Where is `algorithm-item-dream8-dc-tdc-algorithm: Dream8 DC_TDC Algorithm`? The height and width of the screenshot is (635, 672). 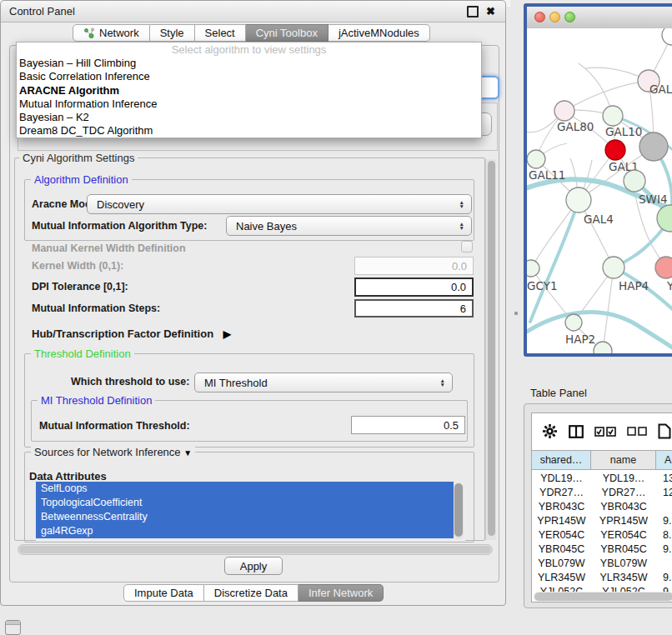 algorithm-item-dream8-dc-tdc-algorithm: Dream8 DC_TDC Algorithm is located at coordinates (248, 131).